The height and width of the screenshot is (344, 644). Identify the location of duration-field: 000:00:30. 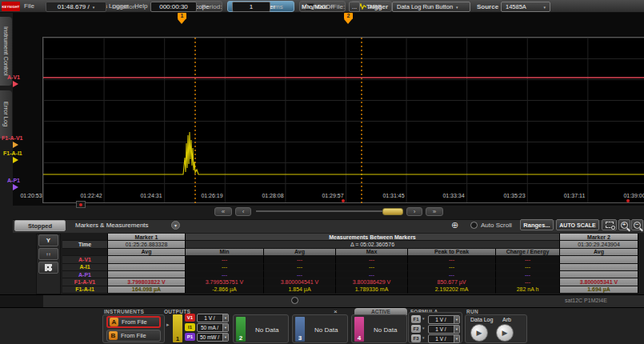
(174, 6).